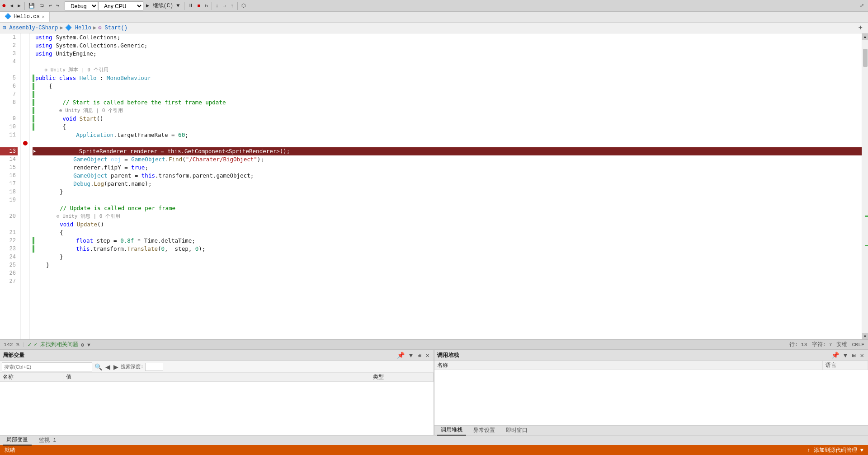 Image resolution: width=868 pixels, height=455 pixels. I want to click on current-line-arrow: ➤, so click(34, 151).